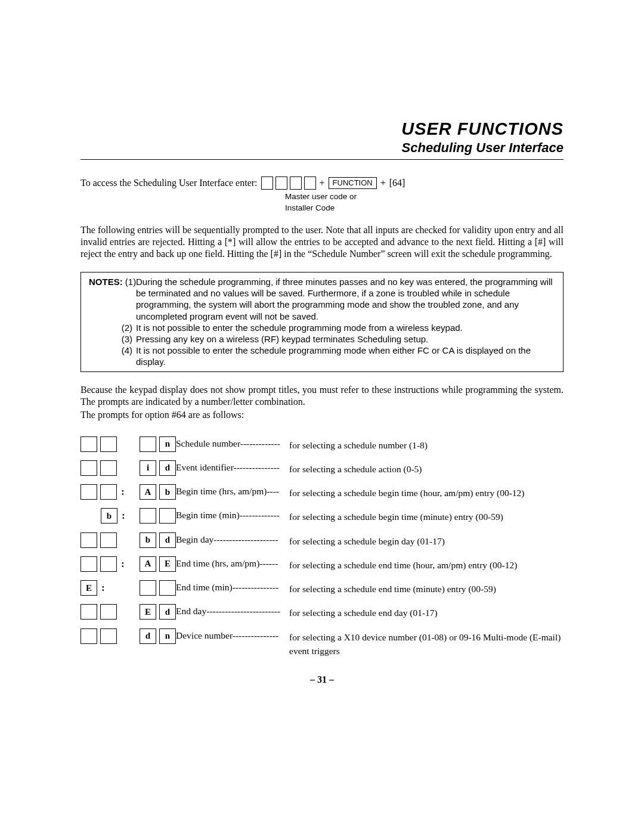 The image size is (644, 833). What do you see at coordinates (131, 281) in the screenshot?
I see `notes-index: (1)` at bounding box center [131, 281].